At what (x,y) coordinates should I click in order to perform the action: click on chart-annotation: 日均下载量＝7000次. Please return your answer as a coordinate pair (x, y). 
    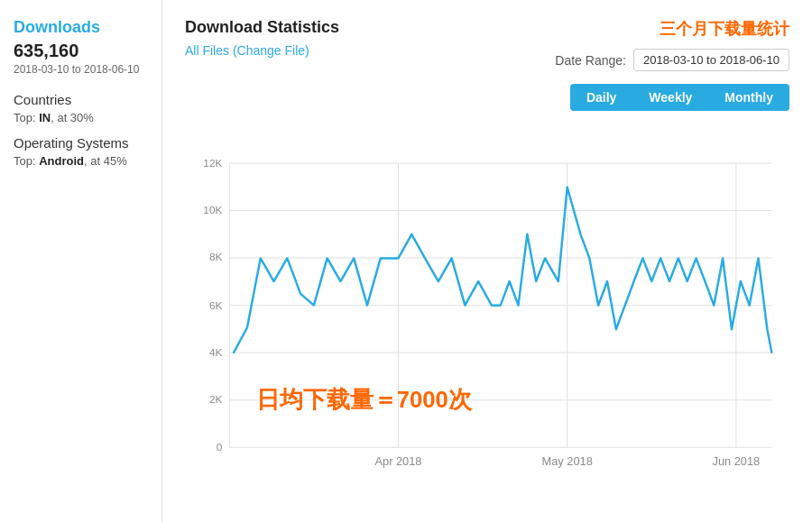
    Looking at the image, I should click on (364, 399).